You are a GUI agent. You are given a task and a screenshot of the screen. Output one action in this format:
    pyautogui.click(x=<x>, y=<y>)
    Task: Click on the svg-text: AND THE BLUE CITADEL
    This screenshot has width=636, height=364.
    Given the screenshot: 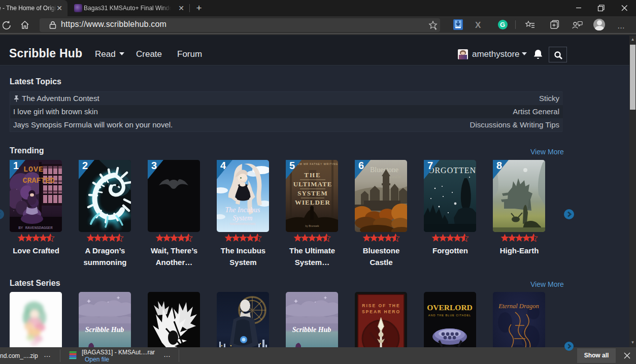 What is the action you would take?
    pyautogui.click(x=450, y=315)
    